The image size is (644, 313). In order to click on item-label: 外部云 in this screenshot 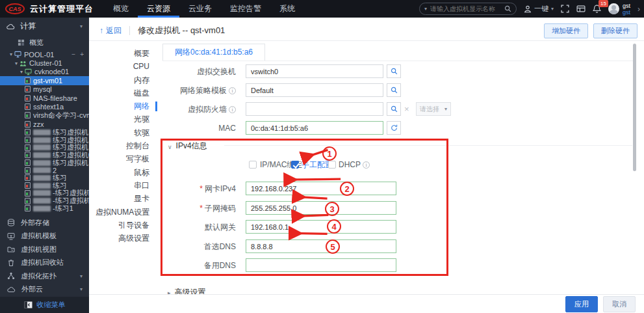, I will do `click(32, 289)`.